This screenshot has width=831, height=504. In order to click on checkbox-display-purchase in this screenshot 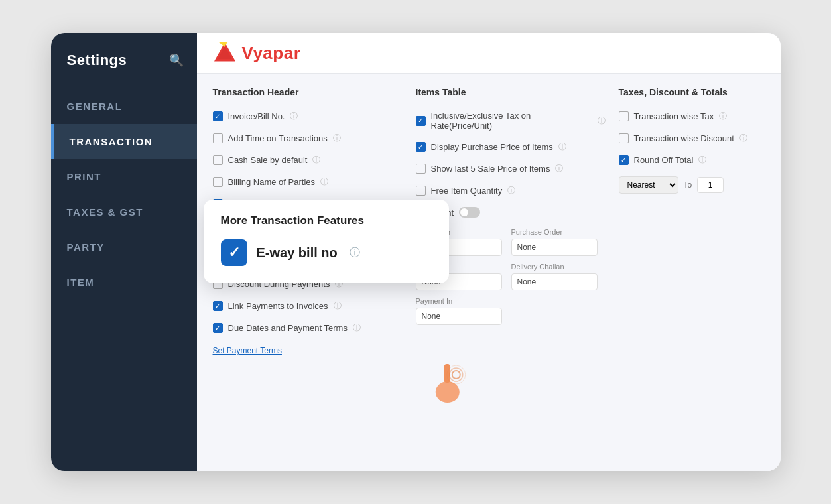, I will do `click(420, 147)`.